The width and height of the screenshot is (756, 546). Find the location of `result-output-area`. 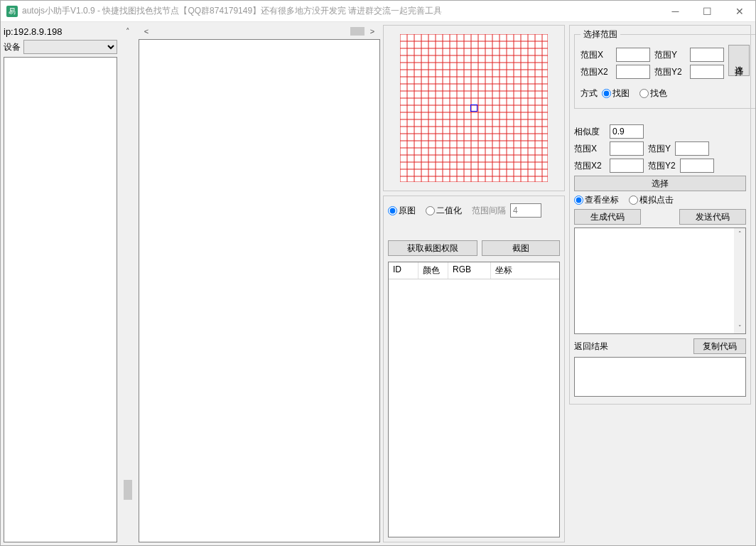

result-output-area is located at coordinates (660, 377).